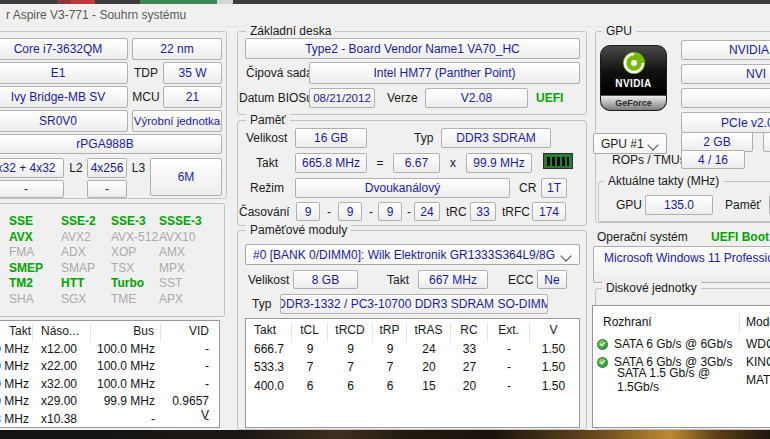  I want to click on memory-modules-group-label: Paměťové moduly, so click(298, 230).